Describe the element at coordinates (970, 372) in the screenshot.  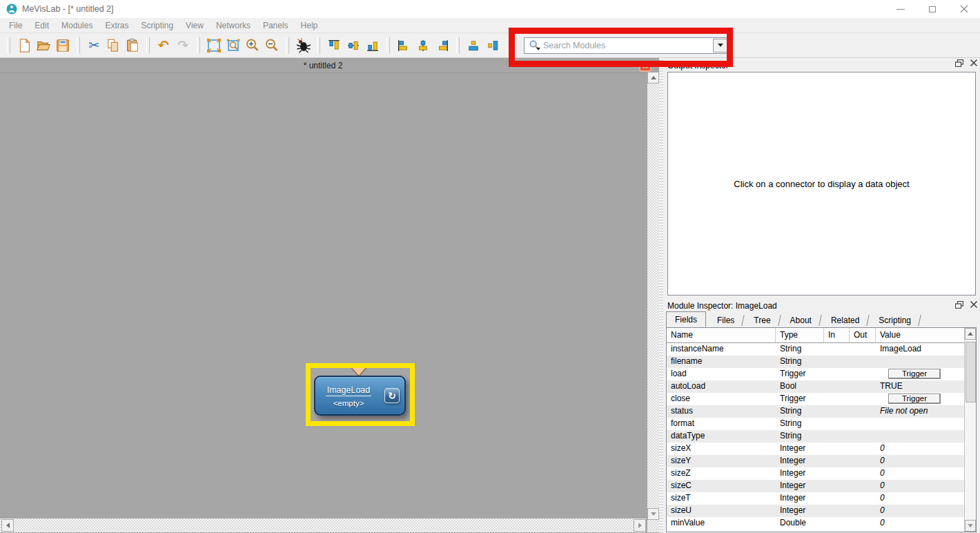
I see `scrollbar-thumb` at that location.